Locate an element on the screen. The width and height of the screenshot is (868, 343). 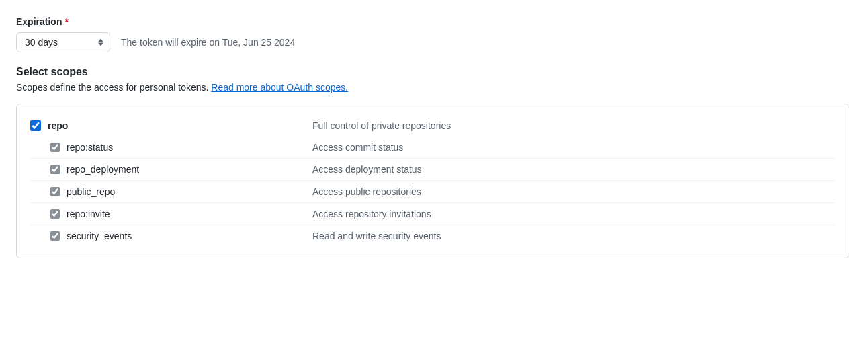
scope-row-security-events: security_events Read and write security … is located at coordinates (433, 236).